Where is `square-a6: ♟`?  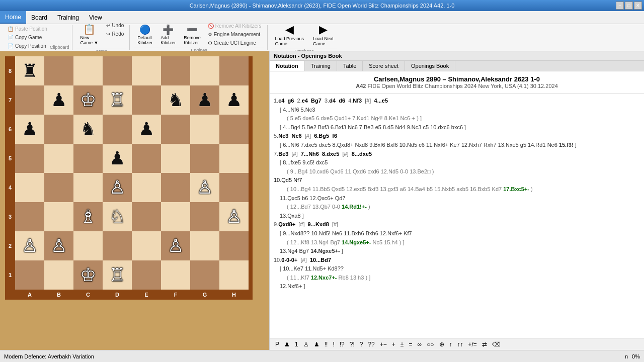 square-a6: ♟ is located at coordinates (30, 129).